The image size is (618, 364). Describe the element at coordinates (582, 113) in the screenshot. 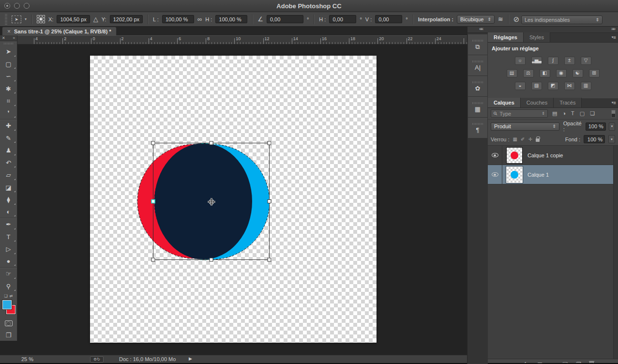

I see `layer-filter-icon: ▢` at that location.